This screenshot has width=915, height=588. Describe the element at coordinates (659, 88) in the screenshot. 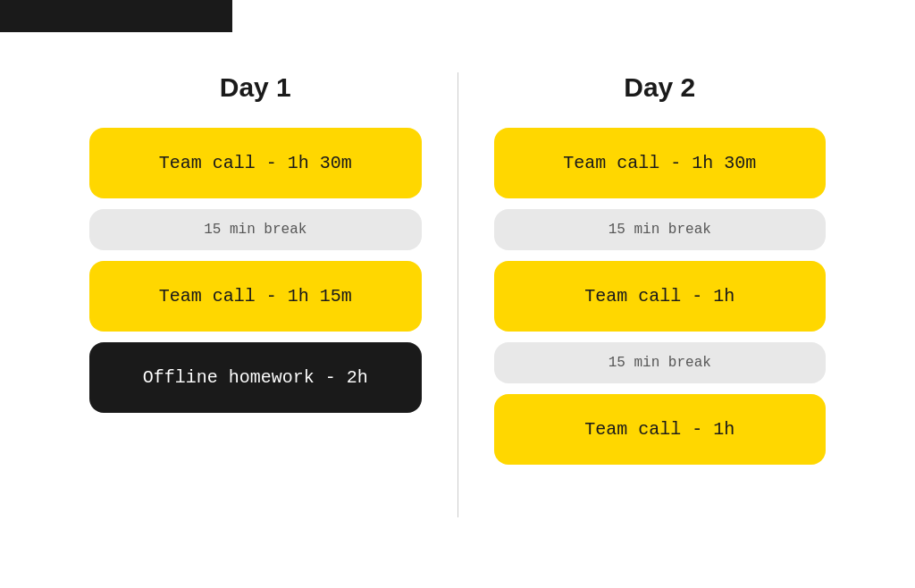

I see `day2-title: Day 2` at that location.